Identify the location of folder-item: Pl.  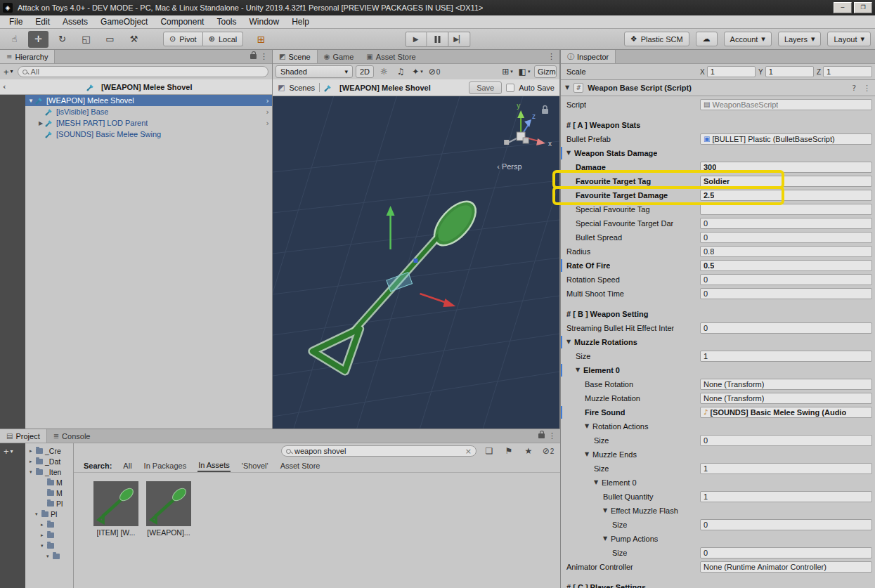
(49, 503).